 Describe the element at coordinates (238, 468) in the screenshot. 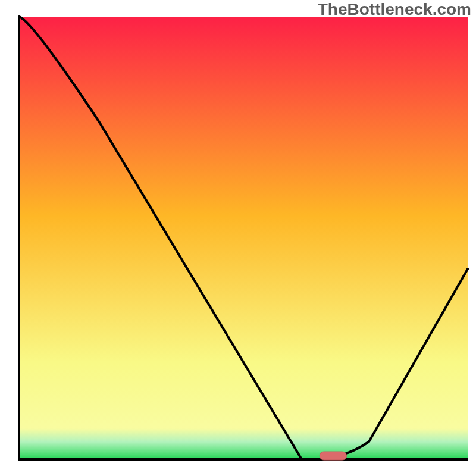

I see `frame-bottom` at that location.